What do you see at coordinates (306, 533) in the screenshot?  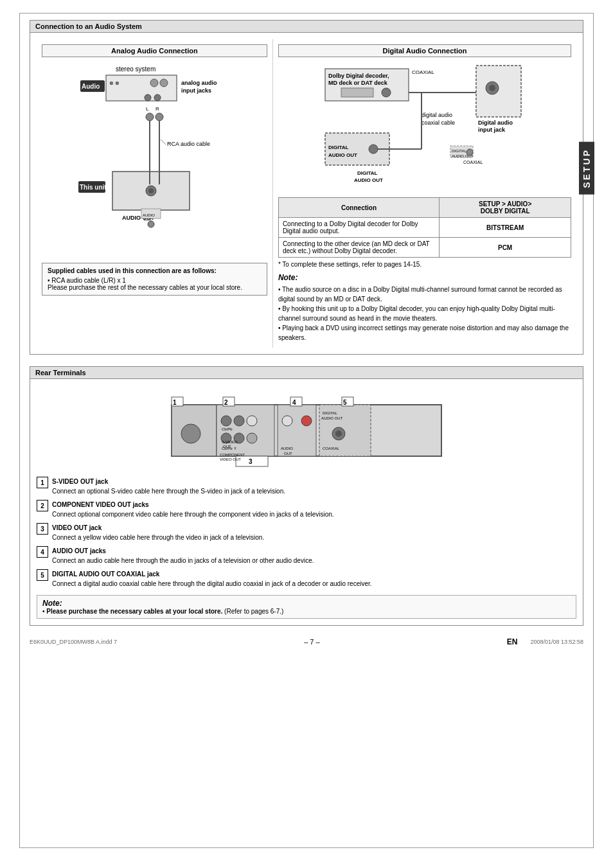 I see `terminal-list: 1 S-VIDEO OUT jack Connect an optional S…` at bounding box center [306, 533].